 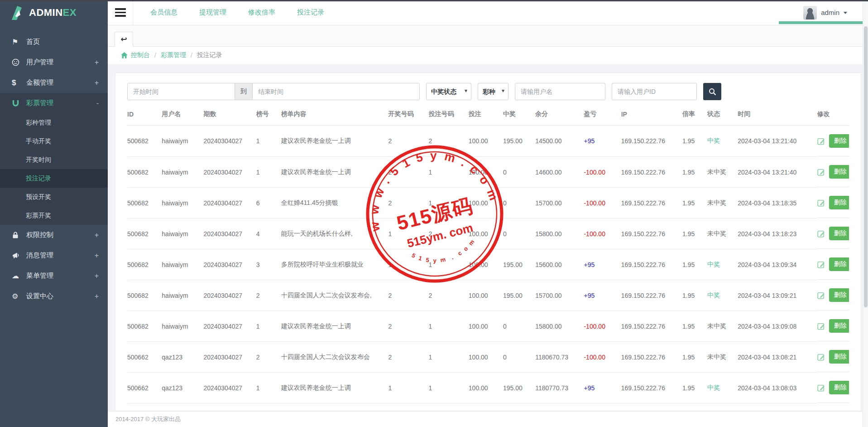 What do you see at coordinates (54, 296) in the screenshot?
I see `sidebar-item-settings: ⚙ 设置中心 +` at bounding box center [54, 296].